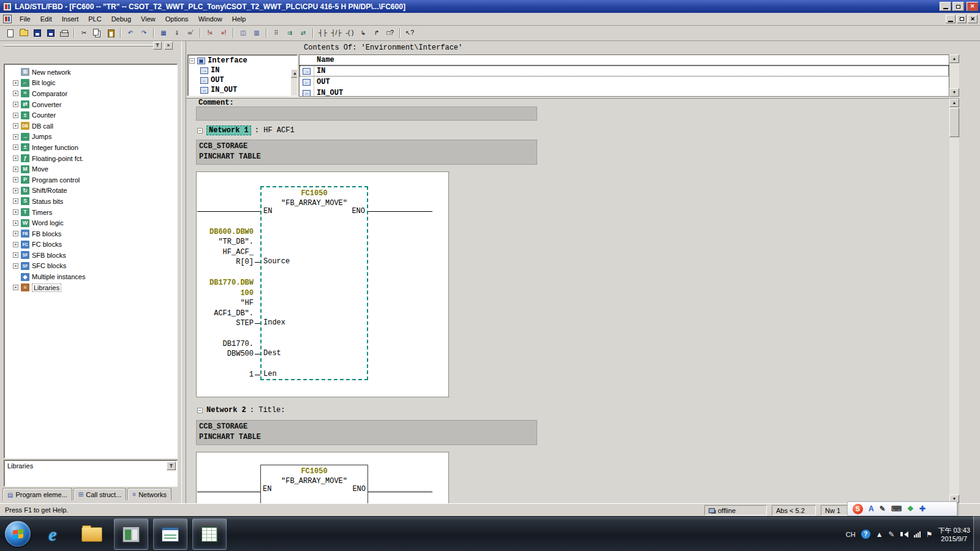 This screenshot has width=980, height=551. What do you see at coordinates (227, 410) in the screenshot?
I see `network2-title: Network 2` at bounding box center [227, 410].